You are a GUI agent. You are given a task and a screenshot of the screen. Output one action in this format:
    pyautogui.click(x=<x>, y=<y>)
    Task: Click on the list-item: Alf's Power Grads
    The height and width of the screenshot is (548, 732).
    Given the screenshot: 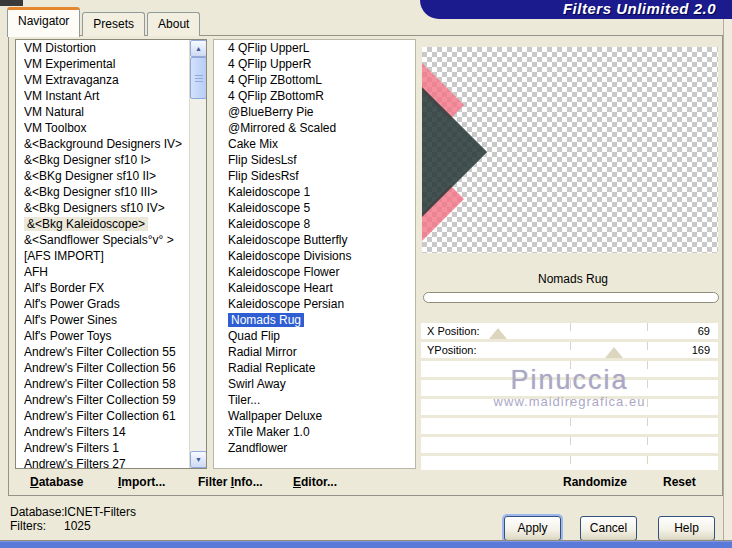 What is the action you would take?
    pyautogui.click(x=102, y=304)
    